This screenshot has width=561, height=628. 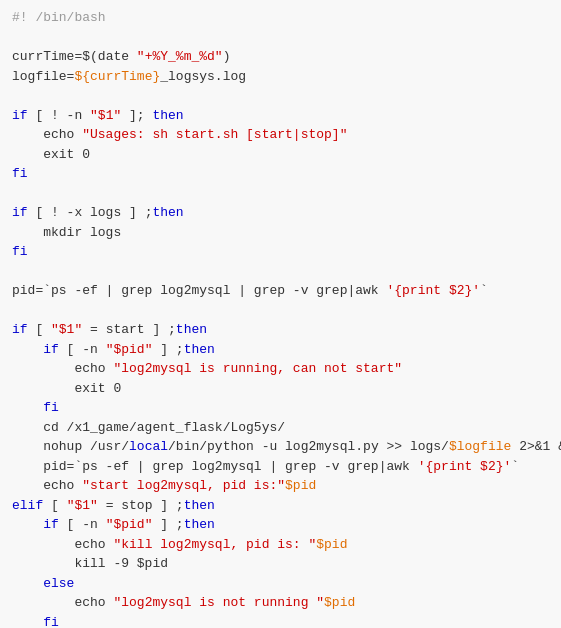 What do you see at coordinates (129, 330) in the screenshot?
I see `code-token: = start ] ;` at bounding box center [129, 330].